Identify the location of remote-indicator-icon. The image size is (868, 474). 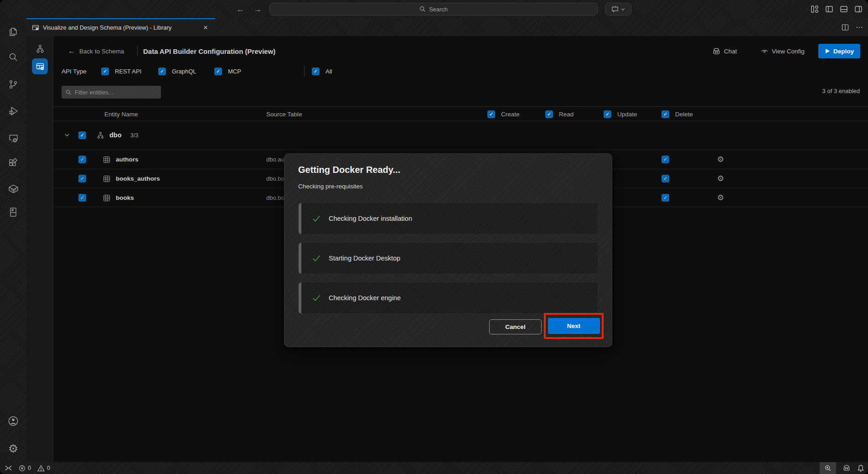
(8, 468).